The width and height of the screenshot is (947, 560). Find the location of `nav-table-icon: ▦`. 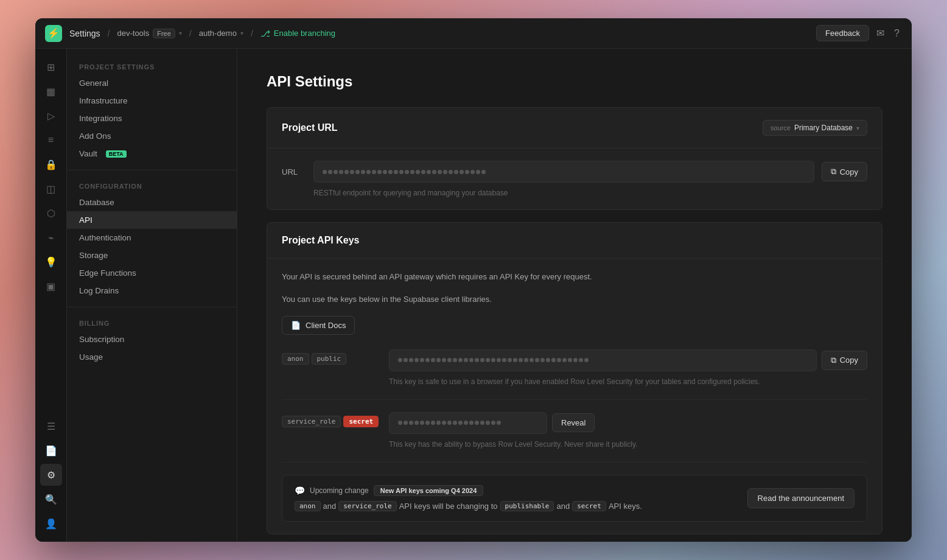

nav-table-icon: ▦ is located at coordinates (51, 91).